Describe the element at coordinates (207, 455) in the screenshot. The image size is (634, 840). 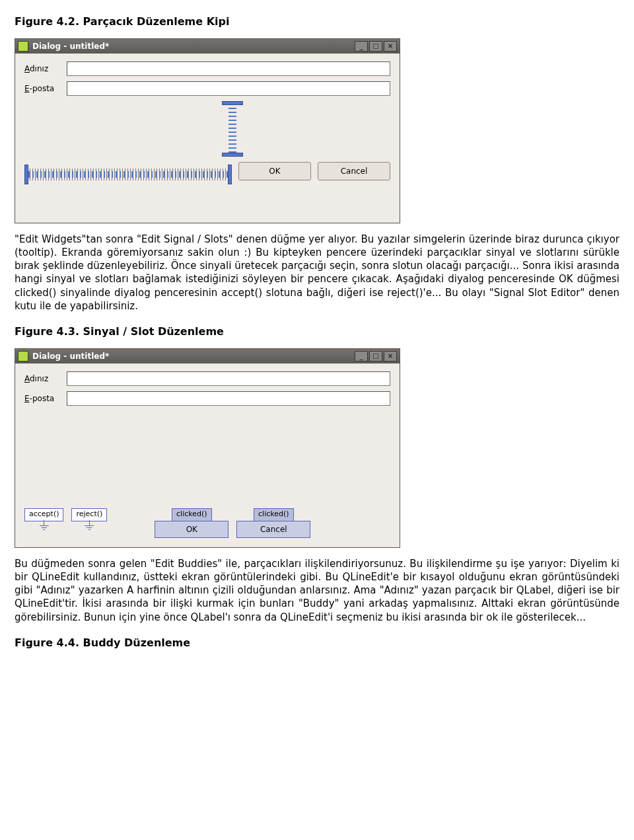
I see `form-canvas: Adınız E-posta accept() reject() clic` at that location.